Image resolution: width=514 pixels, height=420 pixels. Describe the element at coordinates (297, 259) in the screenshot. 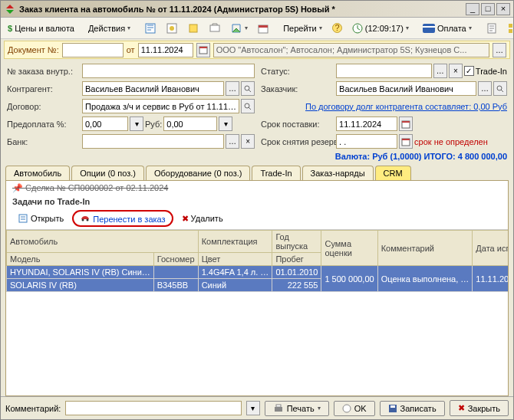

I see `col-mileage: Пробег` at that location.